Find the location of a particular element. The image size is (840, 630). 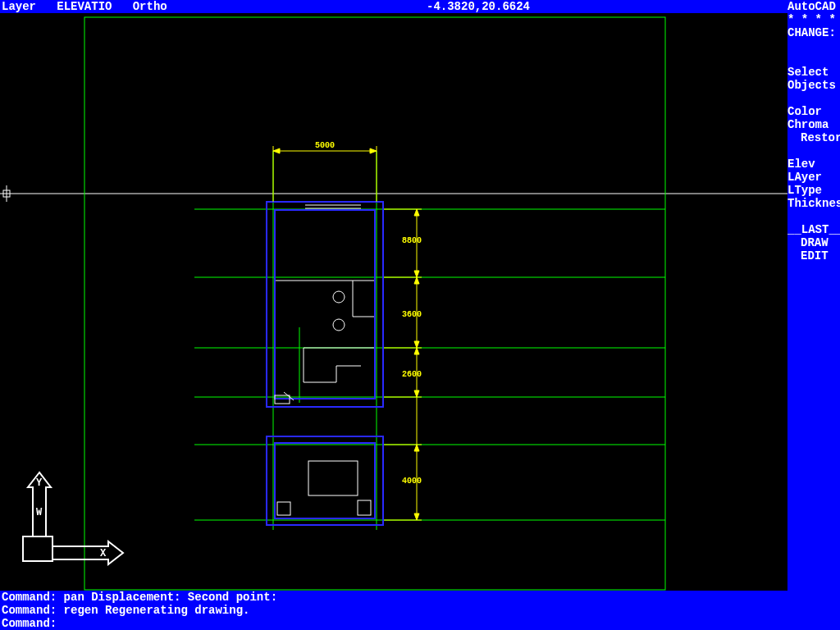

menu-last: __LAST__ is located at coordinates (814, 230).